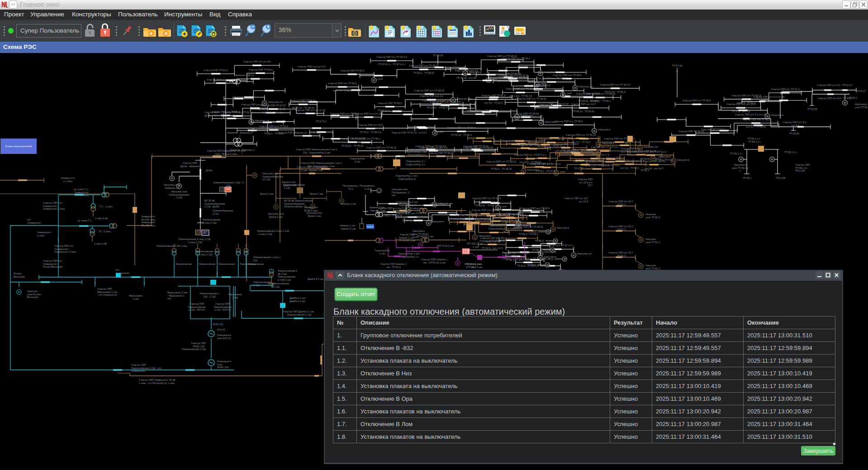 Image resolution: width=868 pixels, height=470 pixels. I want to click on svg-text: Нижино 2 сек -Нижино 2 сек, so click(378, 209).